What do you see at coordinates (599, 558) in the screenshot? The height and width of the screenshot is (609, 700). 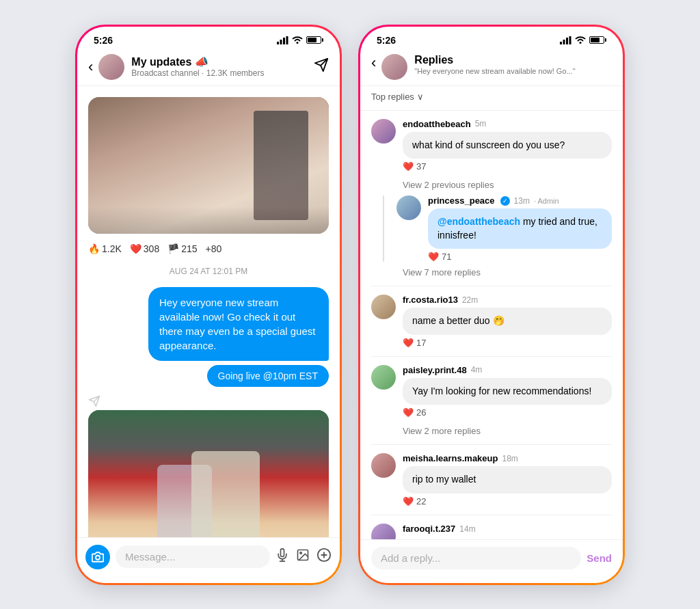 I see `send-button: Send` at bounding box center [599, 558].